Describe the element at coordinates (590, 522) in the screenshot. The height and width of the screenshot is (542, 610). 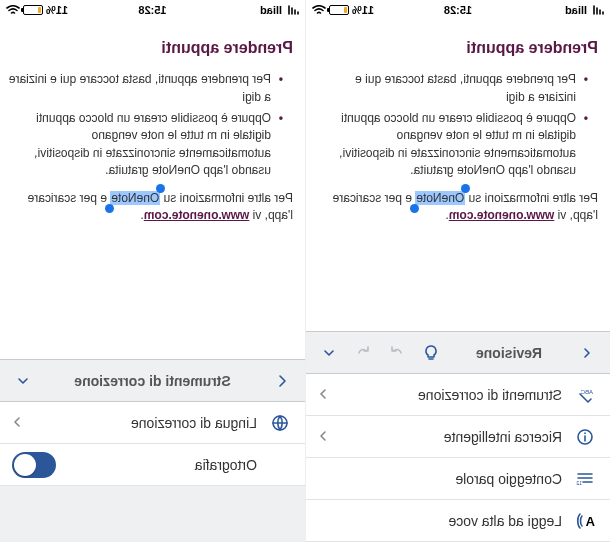
I see `svg-text: A` at that location.